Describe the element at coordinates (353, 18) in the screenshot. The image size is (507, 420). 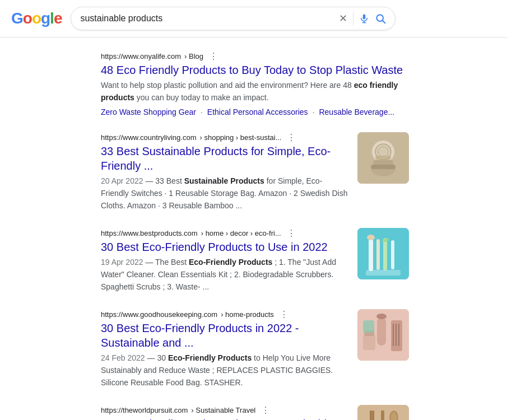
I see `search-separator` at that location.